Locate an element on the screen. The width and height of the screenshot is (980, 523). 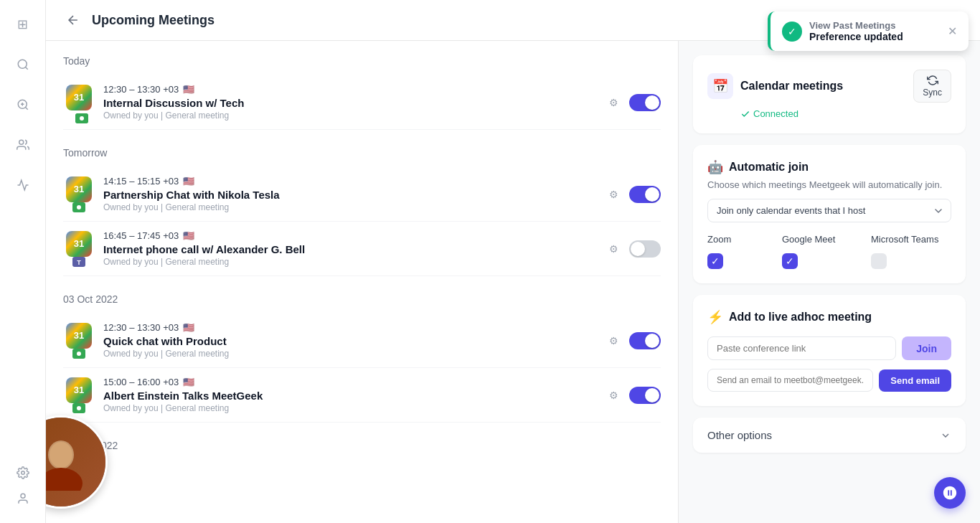
connected-badge: Connected is located at coordinates (846, 113).